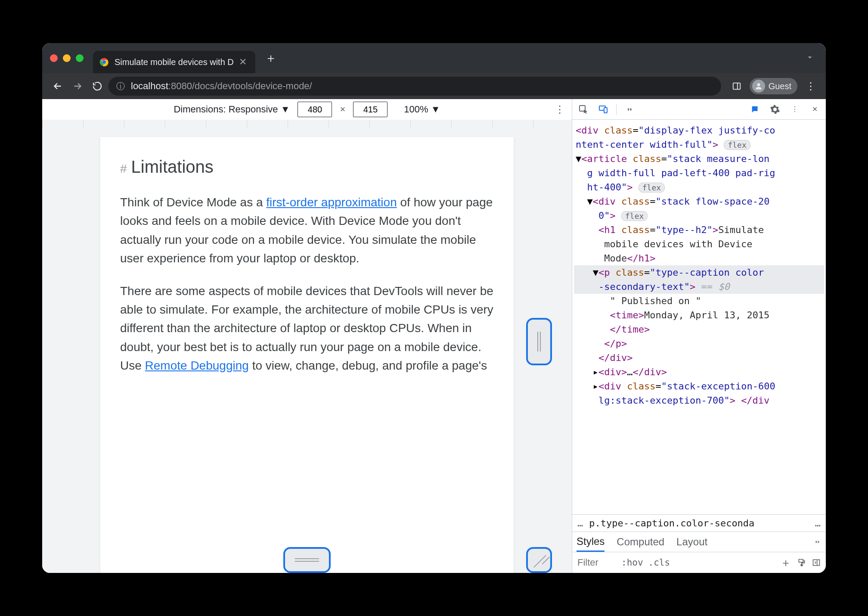  What do you see at coordinates (583, 109) in the screenshot?
I see `inspect-element-icon` at bounding box center [583, 109].